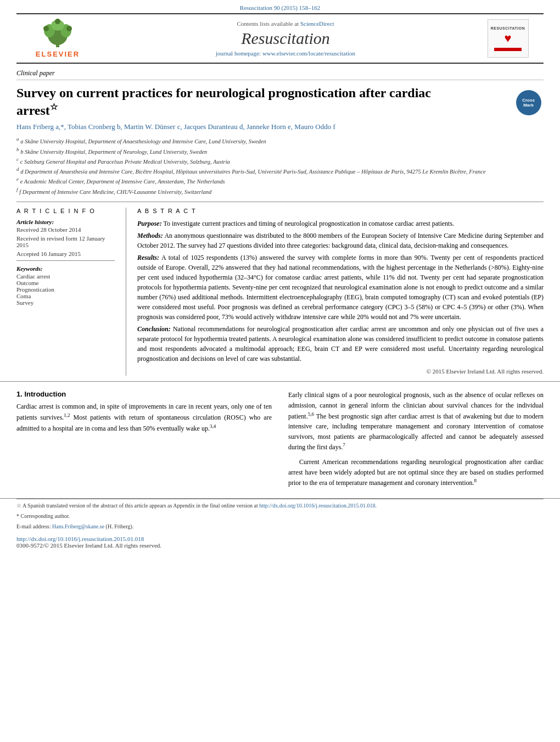 This screenshot has height=742, width=560. What do you see at coordinates (508, 38) in the screenshot?
I see `resuscitation-logo: RESUSCITATION ♥` at bounding box center [508, 38].